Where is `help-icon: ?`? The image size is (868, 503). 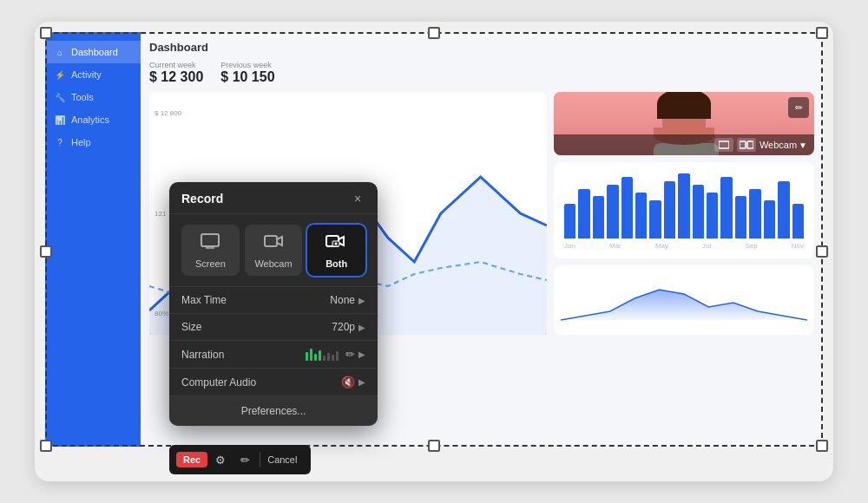 help-icon: ? is located at coordinates (60, 142).